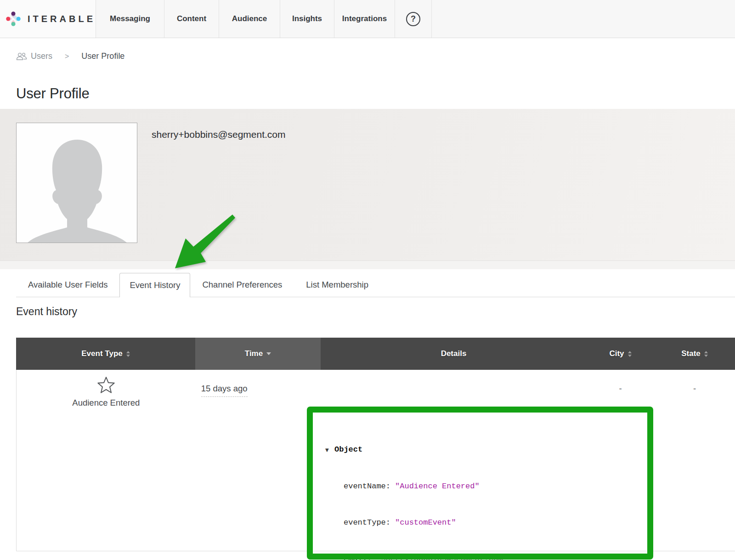  What do you see at coordinates (454, 354) in the screenshot?
I see `column-header-details: Details` at bounding box center [454, 354].